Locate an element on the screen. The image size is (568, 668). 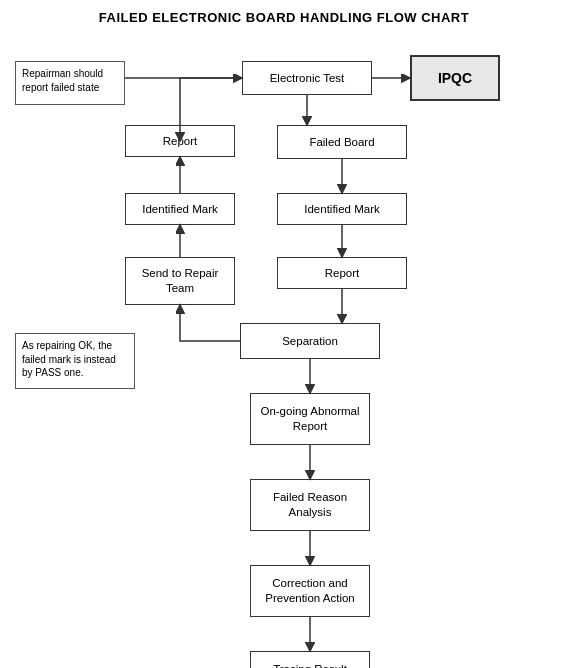
box-tracing-result: Tracing Result is located at coordinates (310, 660).